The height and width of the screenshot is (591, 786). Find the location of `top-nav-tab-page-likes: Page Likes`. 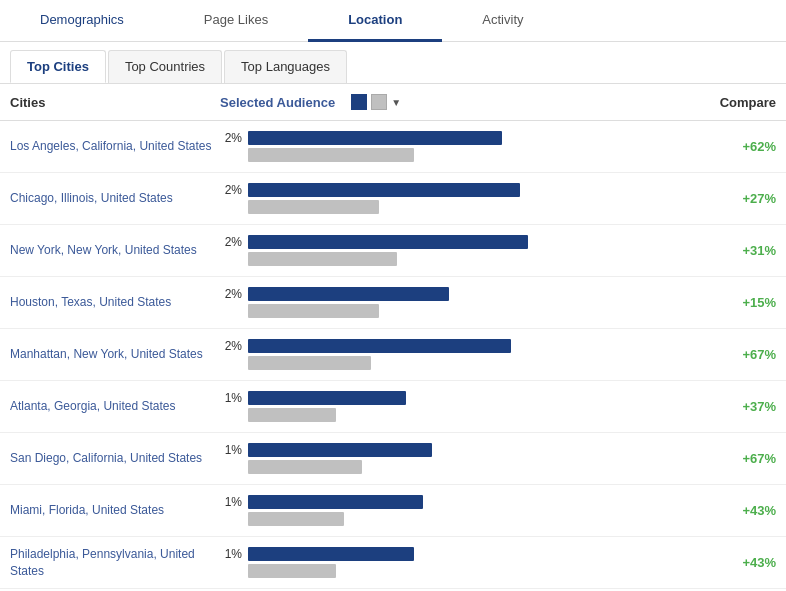

top-nav-tab-page-likes: Page Likes is located at coordinates (236, 21).